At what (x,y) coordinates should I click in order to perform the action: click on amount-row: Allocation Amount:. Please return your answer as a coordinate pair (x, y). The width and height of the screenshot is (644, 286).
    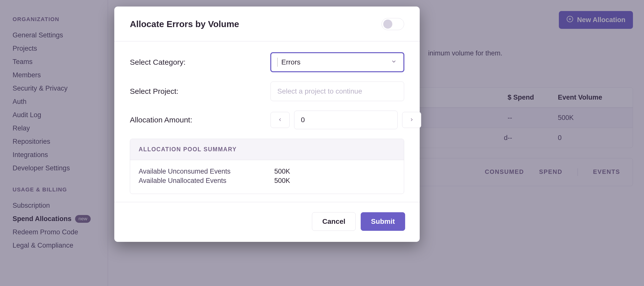
    Looking at the image, I should click on (267, 120).